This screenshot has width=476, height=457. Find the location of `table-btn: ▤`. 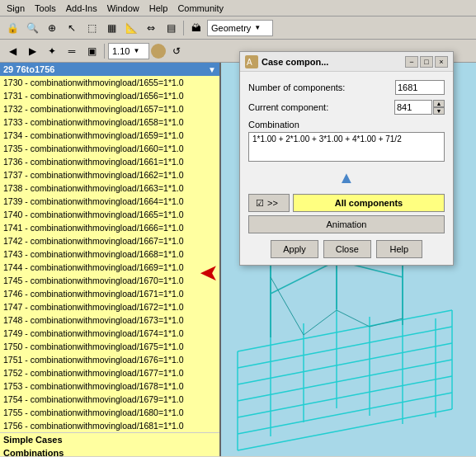

table-btn: ▤ is located at coordinates (171, 28).